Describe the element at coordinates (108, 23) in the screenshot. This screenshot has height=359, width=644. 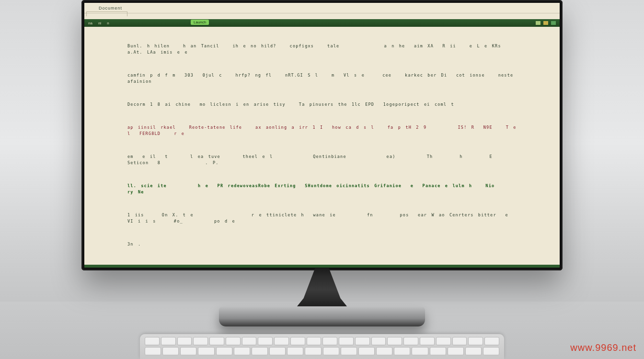
I see `menu-item-3: n` at that location.